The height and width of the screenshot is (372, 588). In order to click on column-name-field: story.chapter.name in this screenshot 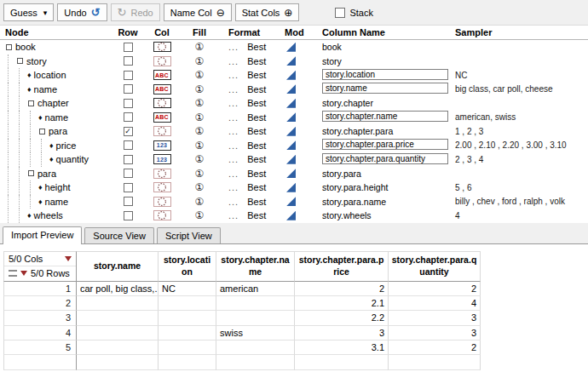, I will do `click(385, 116)`.